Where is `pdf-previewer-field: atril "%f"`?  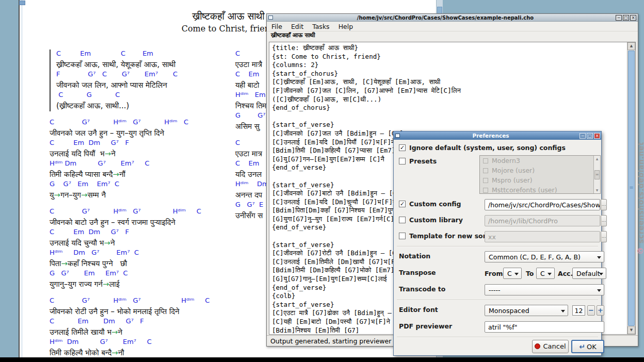 pdf-previewer-field: atril "%f" is located at coordinates (544, 327).